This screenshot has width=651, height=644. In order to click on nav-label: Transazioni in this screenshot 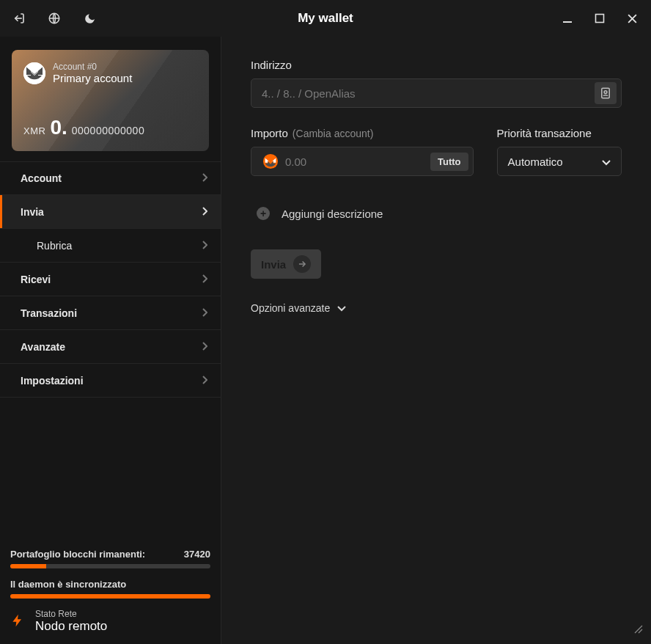, I will do `click(48, 313)`.